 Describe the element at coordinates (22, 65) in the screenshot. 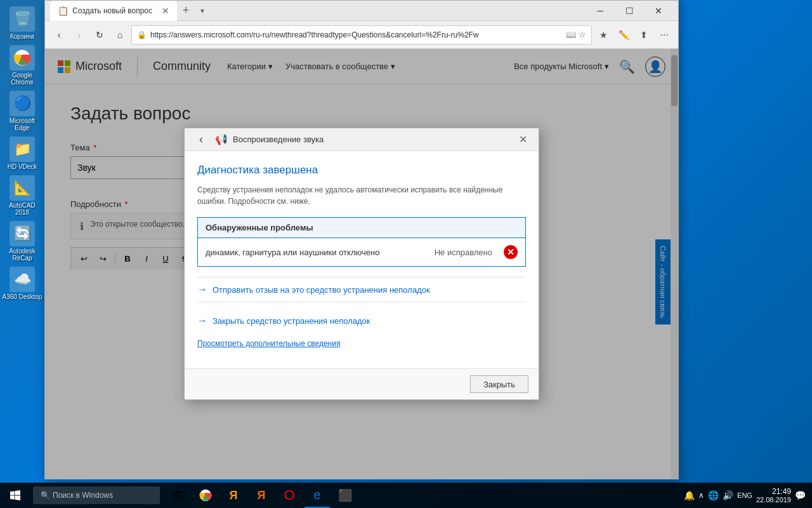

I see `desktop-icon-chrome: Google Chrome` at that location.